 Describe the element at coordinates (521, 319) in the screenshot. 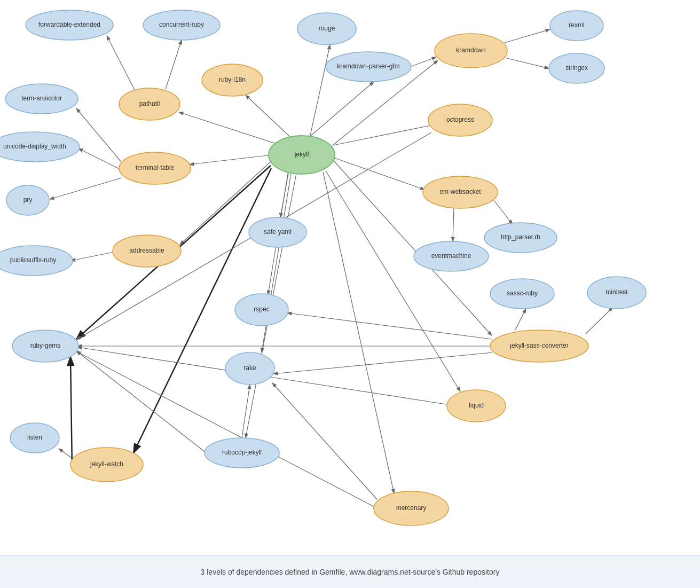

I see `edge-sassconverter-sassc` at that location.